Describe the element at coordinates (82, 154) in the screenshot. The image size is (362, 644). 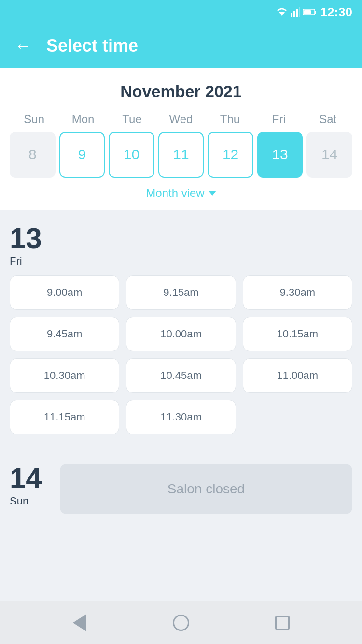
I see `cal-day-9: 9` at that location.